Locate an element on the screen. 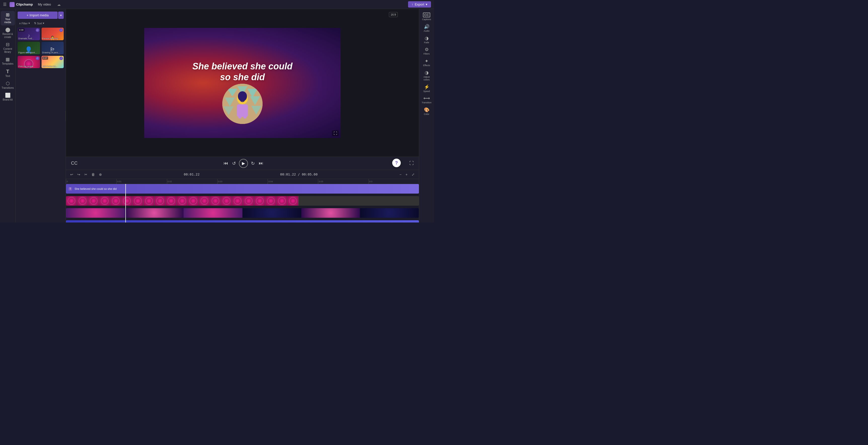 The height and width of the screenshot is (445, 868). timeline-tools: ↩ ↪ ✂ 🗑 ⊕ is located at coordinates (86, 174).